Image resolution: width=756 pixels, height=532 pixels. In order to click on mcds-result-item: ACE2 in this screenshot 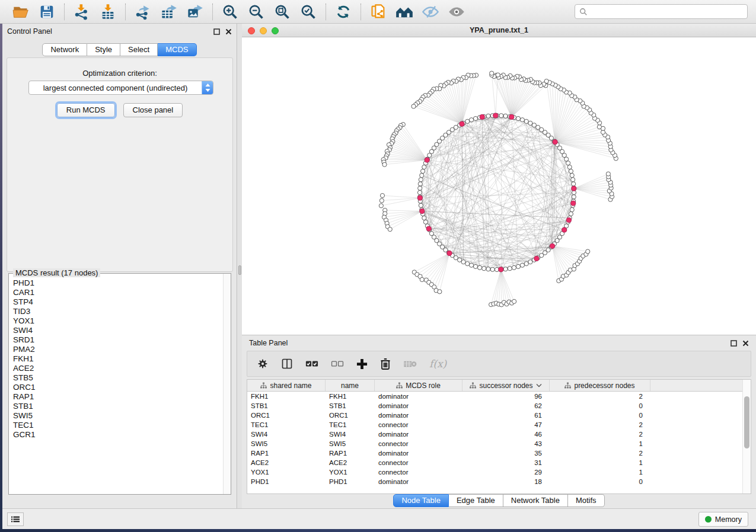, I will do `click(122, 368)`.